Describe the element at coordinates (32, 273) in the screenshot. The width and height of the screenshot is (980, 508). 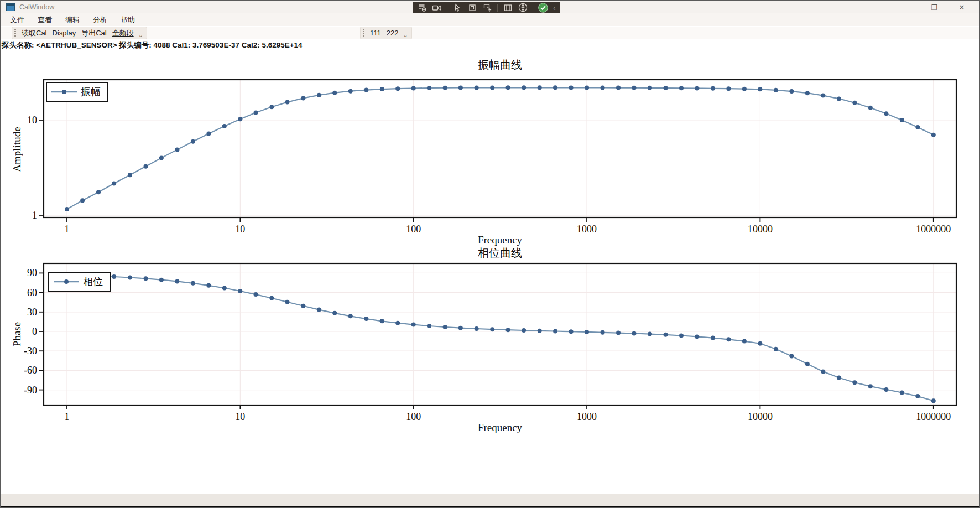
I see `svg-text: 90` at that location.